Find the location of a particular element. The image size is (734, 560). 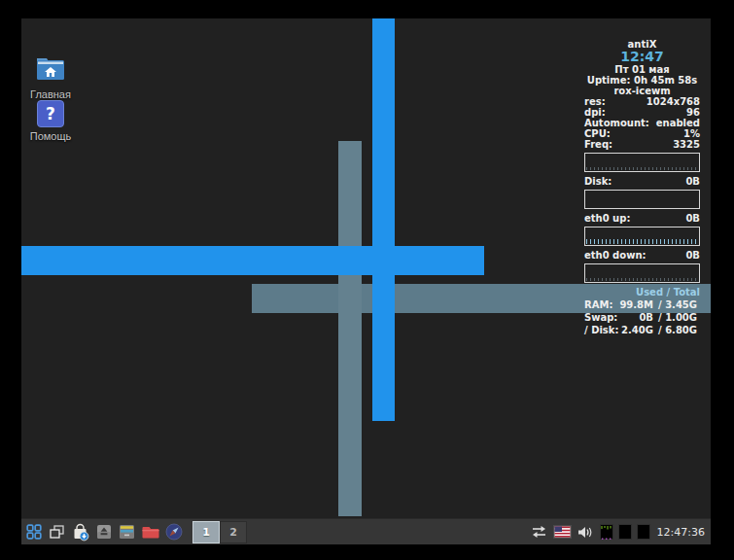

transfer-arrows-icon is located at coordinates (539, 532).